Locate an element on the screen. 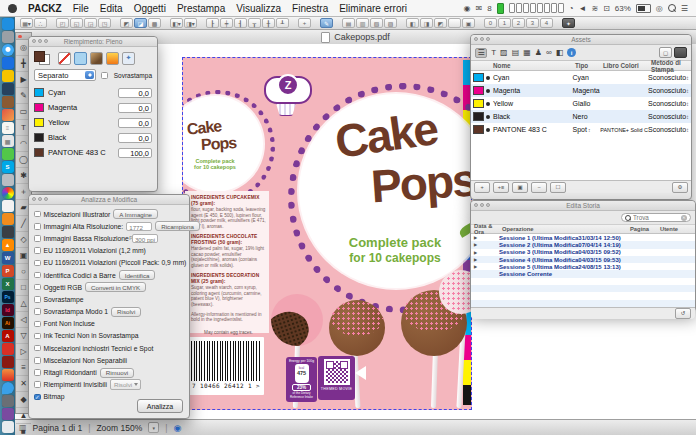 This screenshot has width=696, height=435. dock-item-trash is located at coordinates (8, 427).